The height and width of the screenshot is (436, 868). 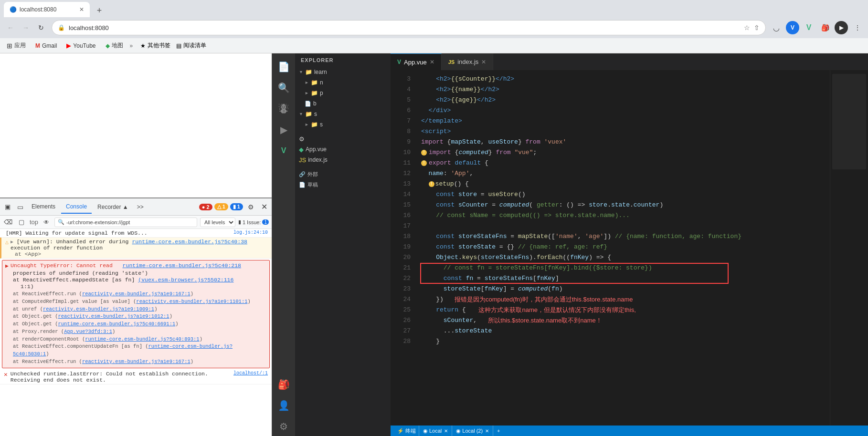 What do you see at coordinates (47, 10) in the screenshot?
I see `browser-tab-active: 🔵 localhost:8080 ✕` at bounding box center [47, 10].